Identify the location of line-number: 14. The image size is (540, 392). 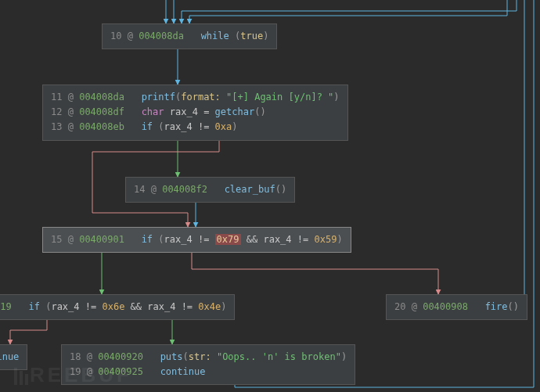
(139, 189).